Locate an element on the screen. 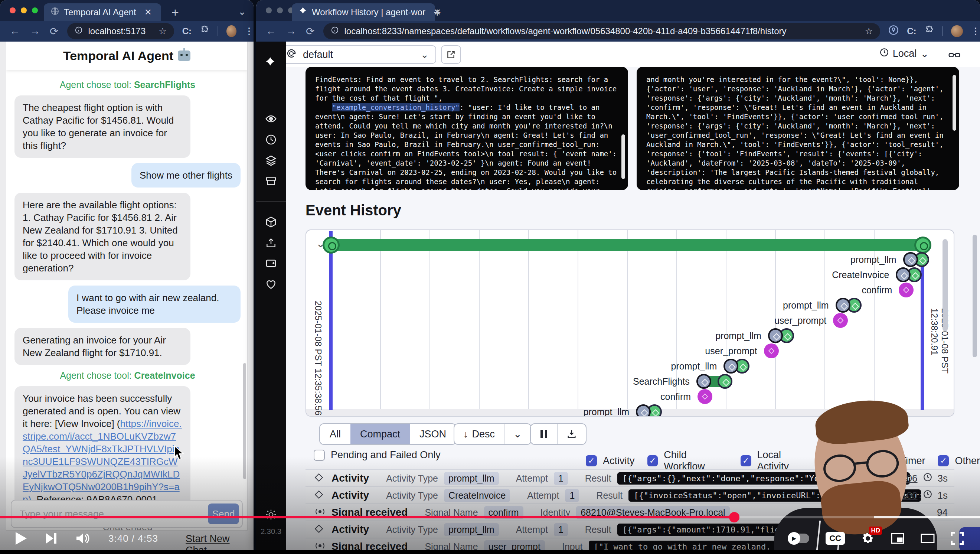  video-letterbox is located at coordinates (490, 552).